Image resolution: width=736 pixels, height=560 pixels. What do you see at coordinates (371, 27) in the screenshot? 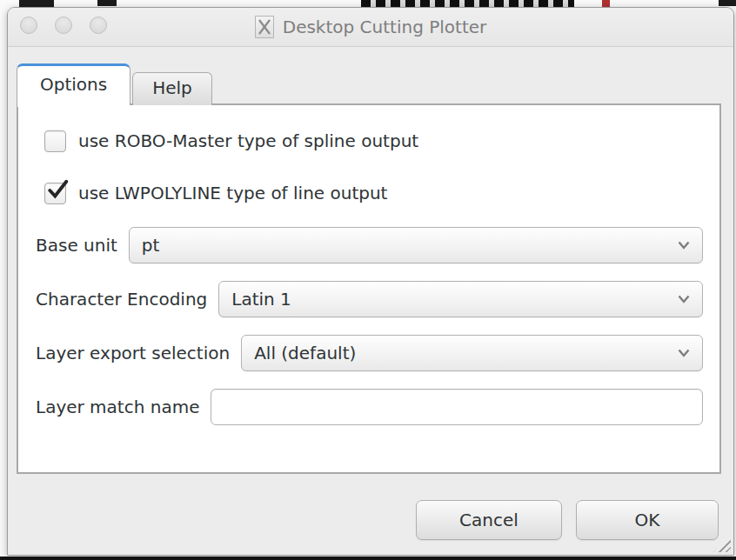
I see `title-group: Desktop Cutting Plotter` at bounding box center [371, 27].